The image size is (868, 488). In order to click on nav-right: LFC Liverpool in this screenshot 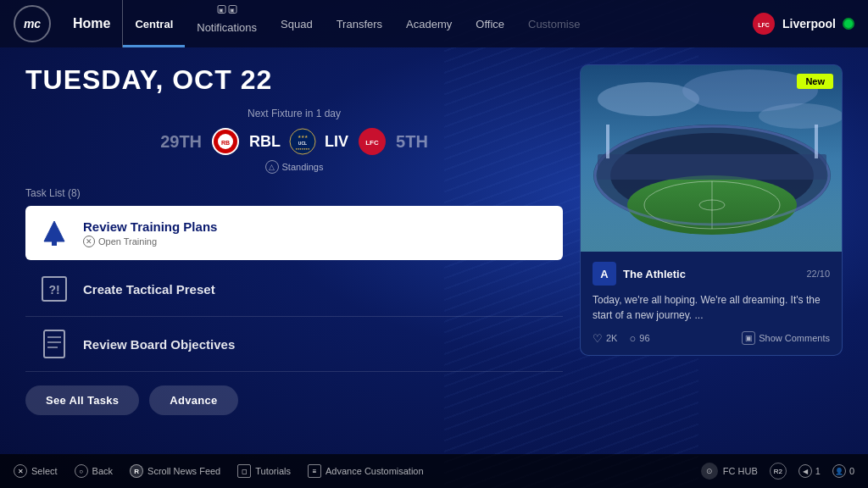, I will do `click(804, 24)`.